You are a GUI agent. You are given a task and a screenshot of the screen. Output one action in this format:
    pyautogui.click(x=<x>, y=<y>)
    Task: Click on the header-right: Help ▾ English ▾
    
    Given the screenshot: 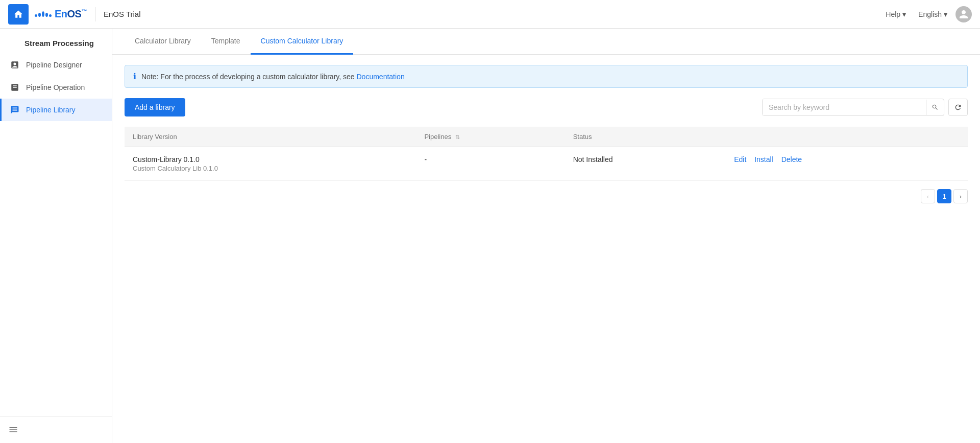 What is the action you would take?
    pyautogui.click(x=927, y=14)
    